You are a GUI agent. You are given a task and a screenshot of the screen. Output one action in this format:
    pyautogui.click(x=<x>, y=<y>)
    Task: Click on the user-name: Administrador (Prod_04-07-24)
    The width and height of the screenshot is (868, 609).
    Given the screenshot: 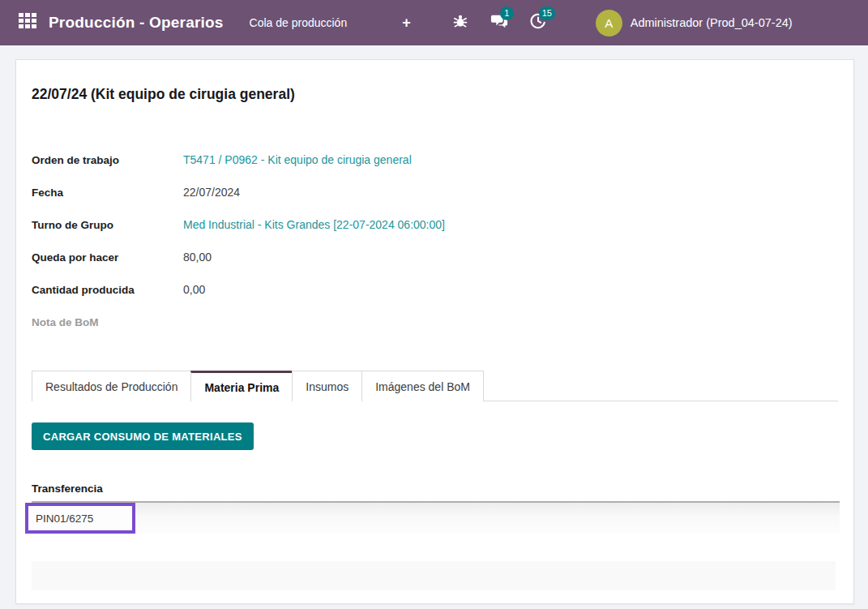 What is the action you would take?
    pyautogui.click(x=712, y=23)
    